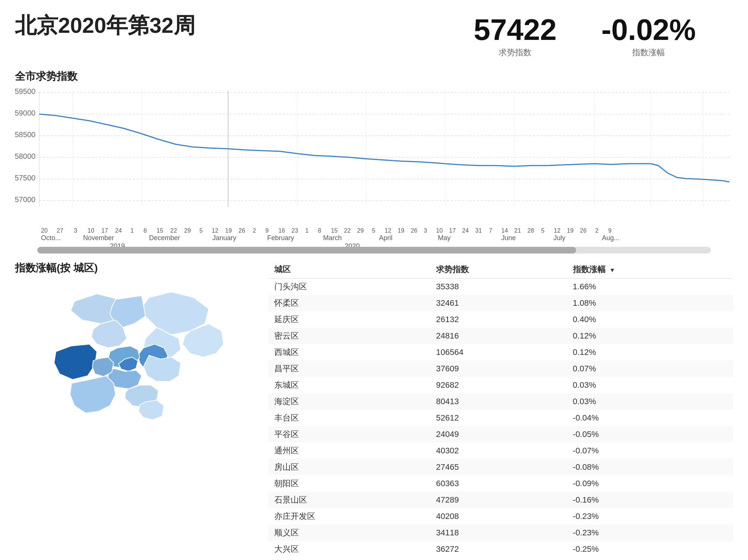 This screenshot has height=560, width=748. What do you see at coordinates (499, 533) in the screenshot?
I see `district-index: 34118` at bounding box center [499, 533].